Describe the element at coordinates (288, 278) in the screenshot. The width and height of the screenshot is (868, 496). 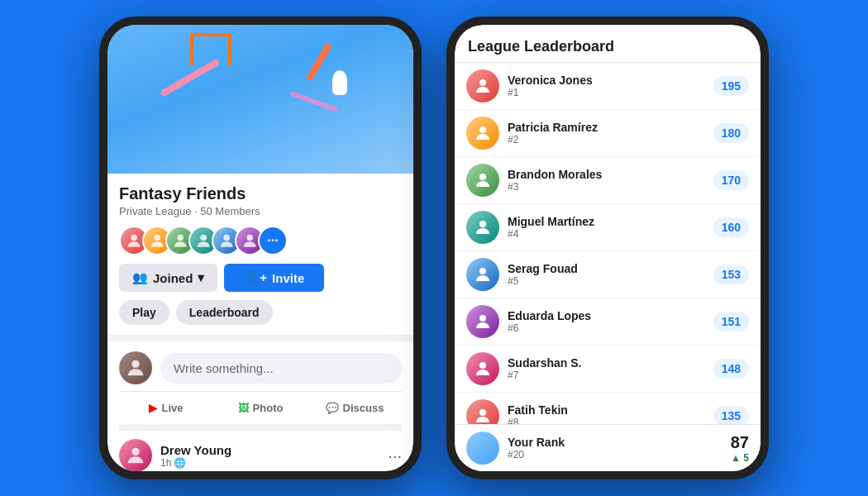
I see `invite-label: Invite` at that location.